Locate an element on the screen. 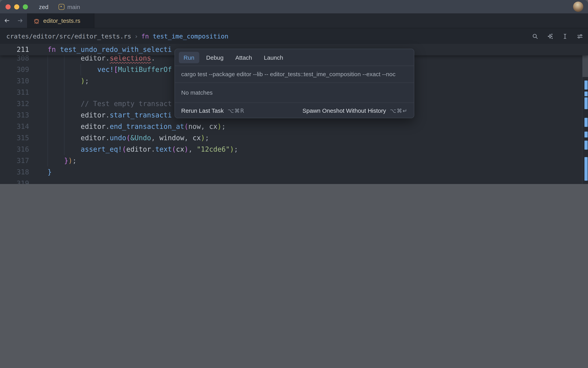 Image resolution: width=588 pixels, height=368 pixels. code-line: 316 assert_eq!(editor.text(cx), "12cde6"… is located at coordinates (294, 149).